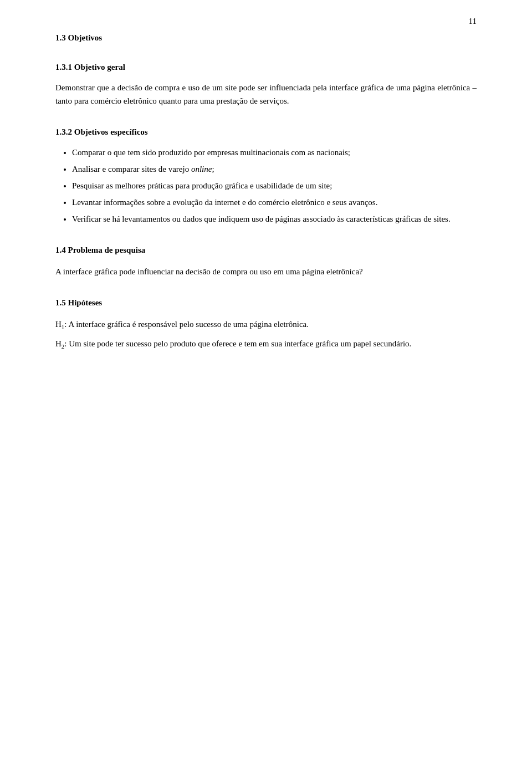 The width and height of the screenshot is (532, 777). What do you see at coordinates (182, 324) in the screenshot?
I see `hypothesis-1-label: H1: A interface gráfica é responsável pe…` at bounding box center [182, 324].